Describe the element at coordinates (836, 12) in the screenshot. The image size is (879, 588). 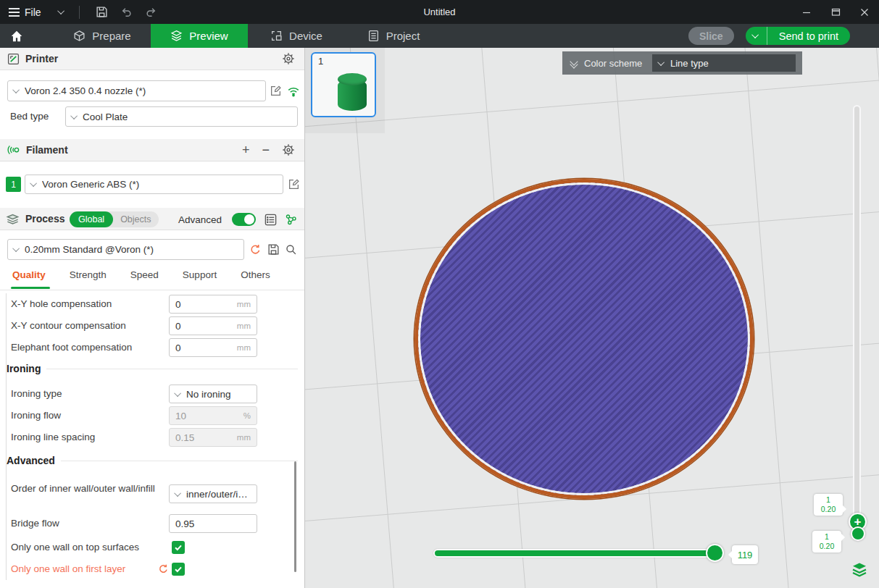
I see `maximize-button` at that location.